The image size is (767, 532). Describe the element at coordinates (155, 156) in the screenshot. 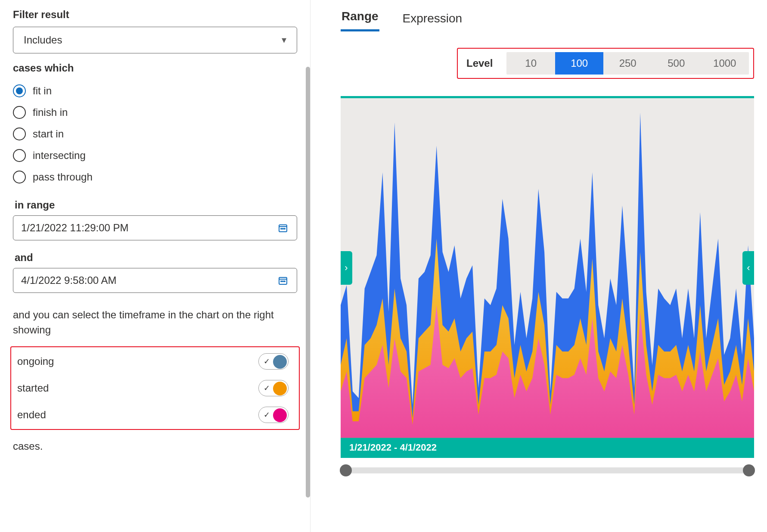

I see `cases-radio-intersecting: intersecting` at that location.